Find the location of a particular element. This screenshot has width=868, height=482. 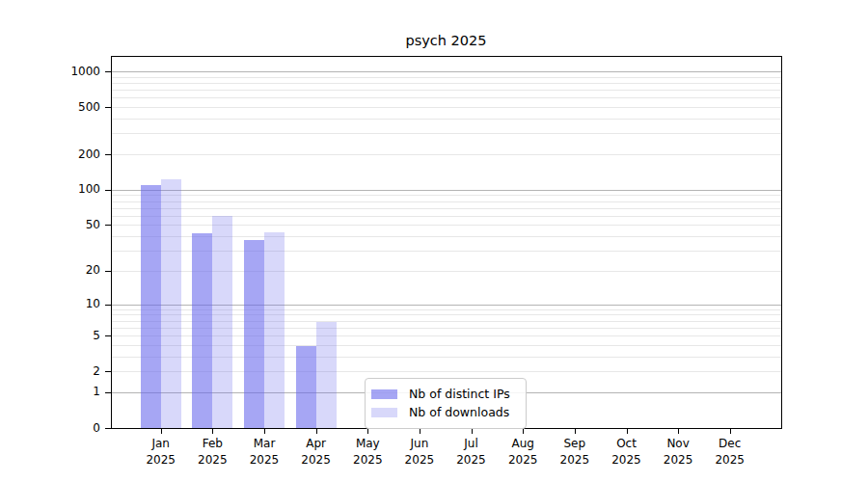

x-tick-year: 2025 is located at coordinates (730, 461).